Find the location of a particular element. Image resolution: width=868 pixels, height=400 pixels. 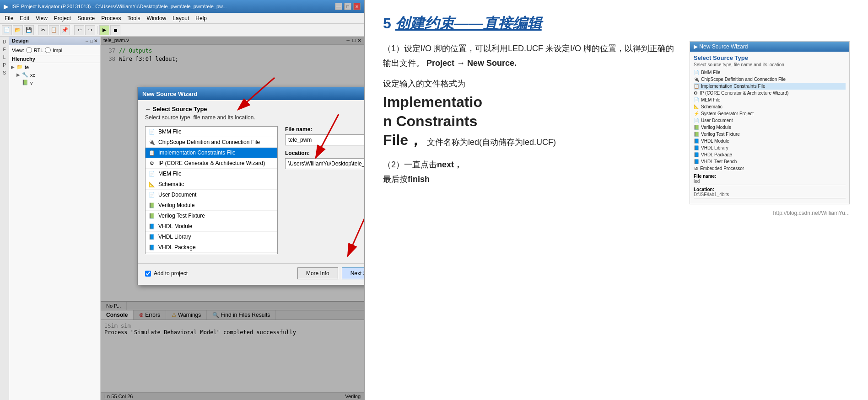

source-item-userdoc: 📄 User Document is located at coordinates (211, 195).